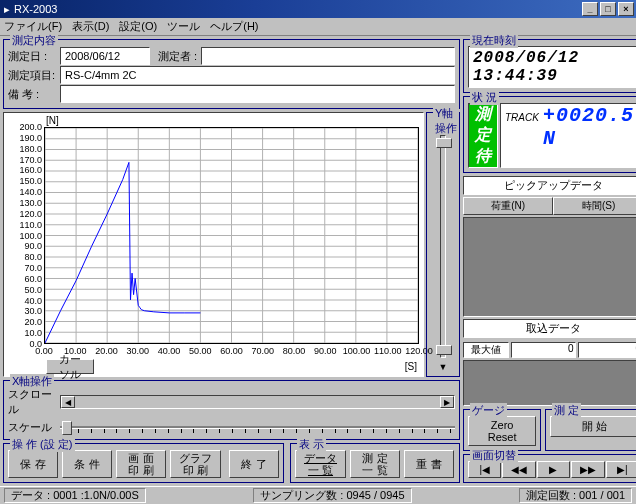  Describe the element at coordinates (7, 10) in the screenshot. I see `app-icon: ▸` at that location.